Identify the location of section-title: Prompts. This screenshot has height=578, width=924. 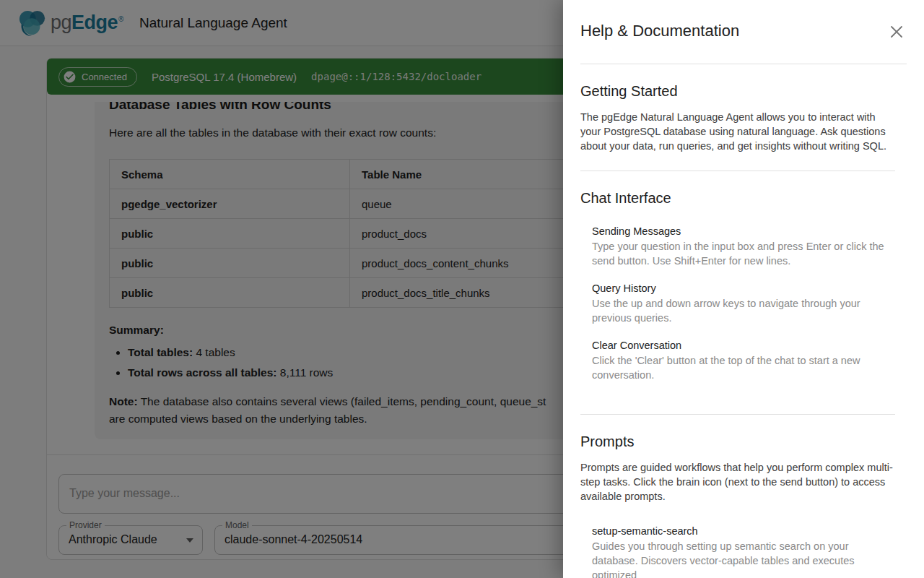
(738, 442).